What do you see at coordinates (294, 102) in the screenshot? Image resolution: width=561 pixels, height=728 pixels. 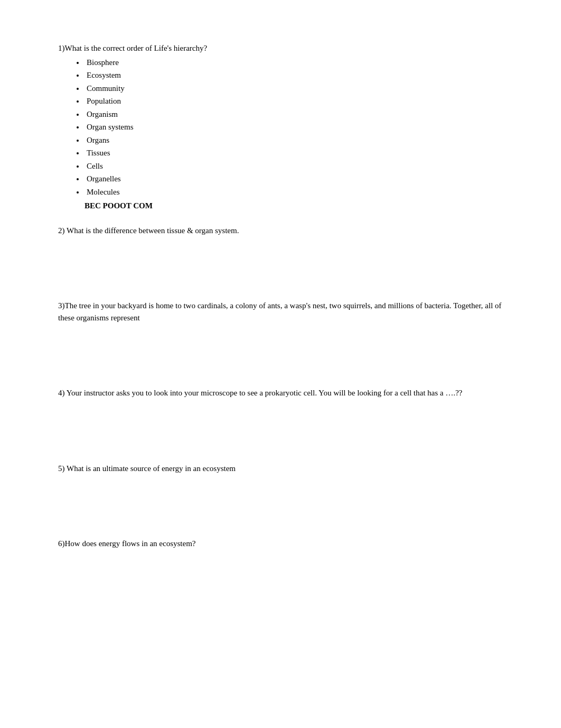 I see `list-item: Population` at bounding box center [294, 102].